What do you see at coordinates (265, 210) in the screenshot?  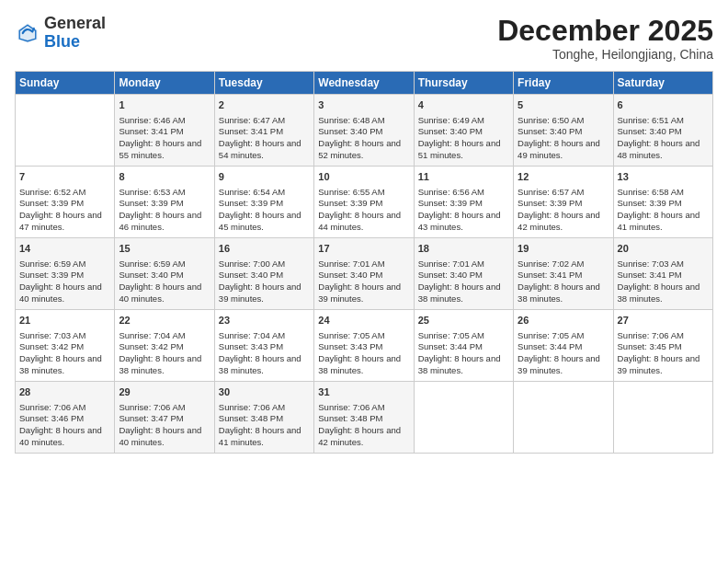 I see `day-info: Sunrise: 6:54 AMSunset: 3:39 PMDaylight:…` at bounding box center [265, 210].